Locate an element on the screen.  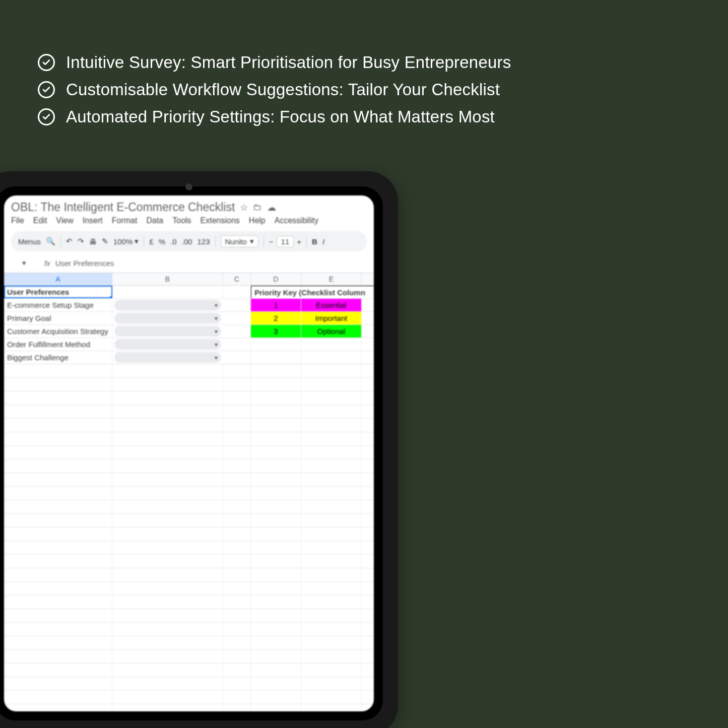
grid-row: Primary Goal ▾ 2 Important is located at coordinates (189, 318).